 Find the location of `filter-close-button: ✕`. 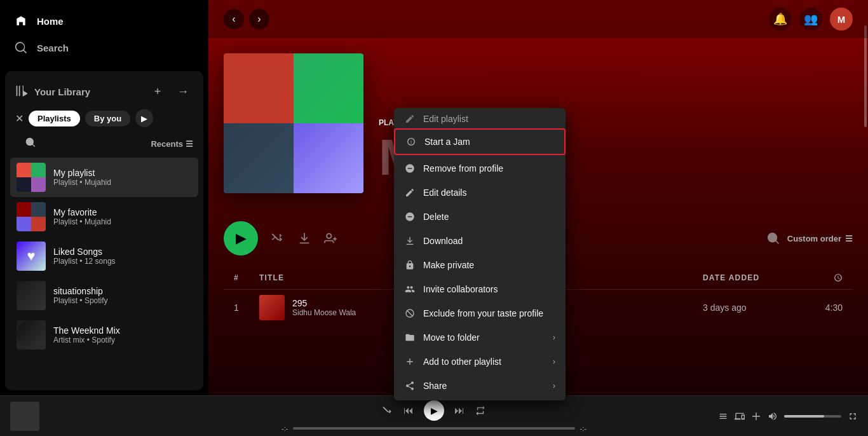

filter-close-button: ✕ is located at coordinates (19, 118).